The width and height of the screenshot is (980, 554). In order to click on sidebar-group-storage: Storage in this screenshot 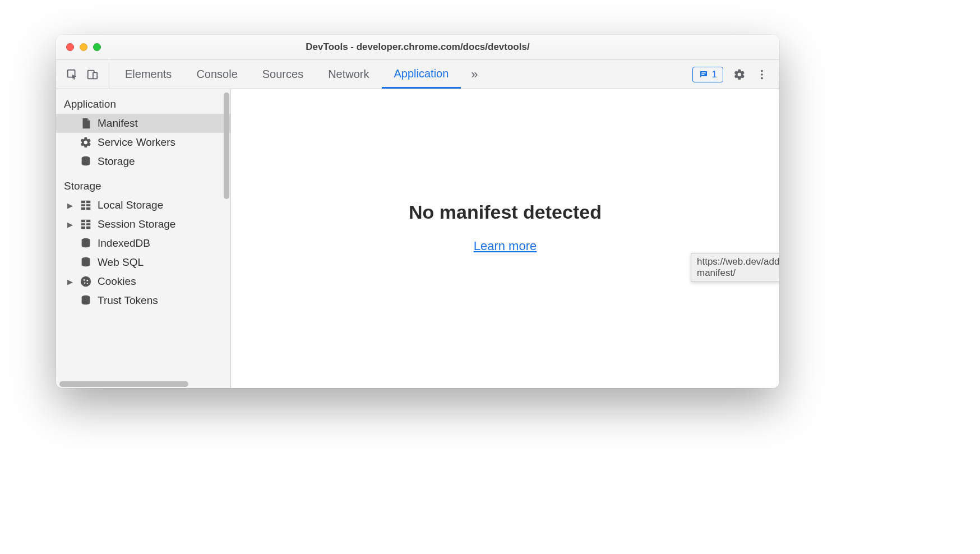, I will do `click(144, 183)`.